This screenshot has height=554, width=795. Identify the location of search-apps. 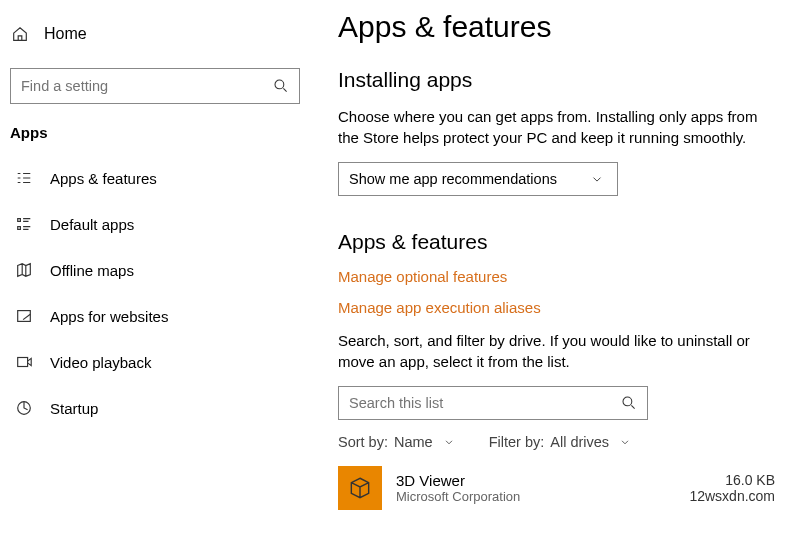
(493, 403).